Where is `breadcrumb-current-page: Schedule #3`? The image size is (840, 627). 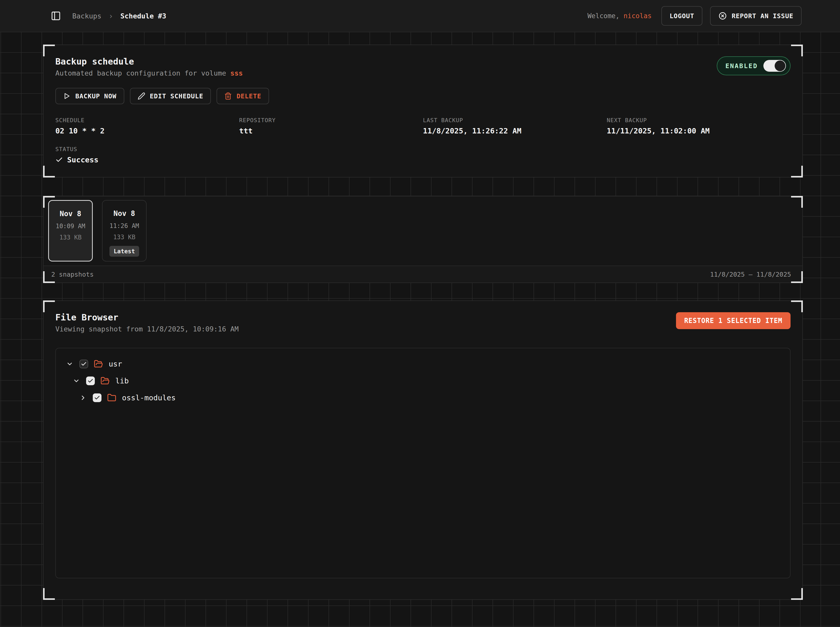
breadcrumb-current-page: Schedule #3 is located at coordinates (144, 16).